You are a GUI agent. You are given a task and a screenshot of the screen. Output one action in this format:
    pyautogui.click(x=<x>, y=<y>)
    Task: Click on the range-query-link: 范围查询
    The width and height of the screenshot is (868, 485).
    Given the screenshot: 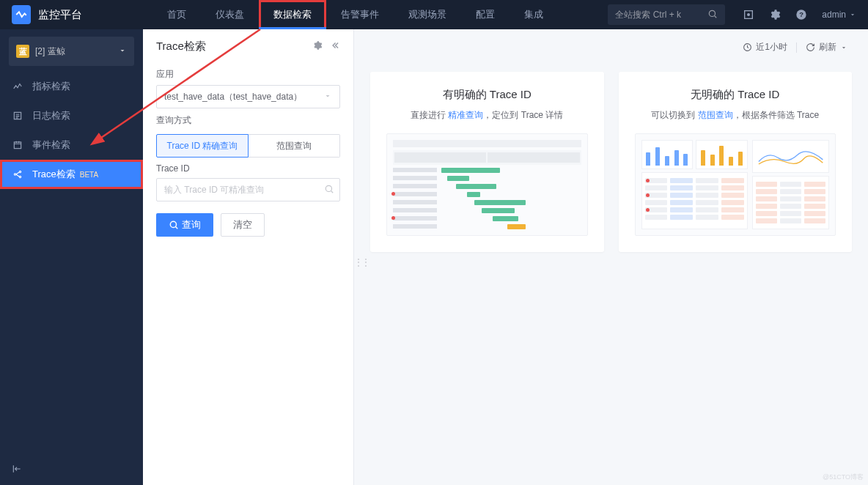 What is the action you would take?
    pyautogui.click(x=716, y=115)
    